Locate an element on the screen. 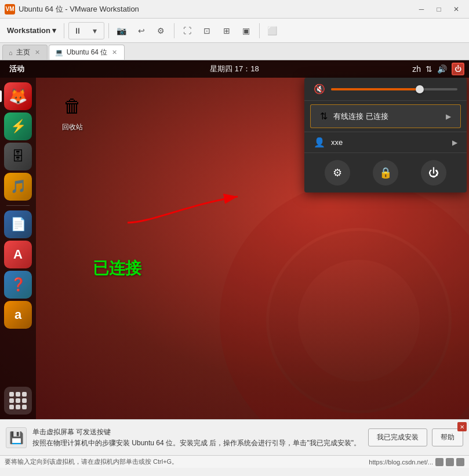 Image resolution: width=469 pixels, height=476 pixels. tab-ubuntu-close: ✕ is located at coordinates (115, 52).